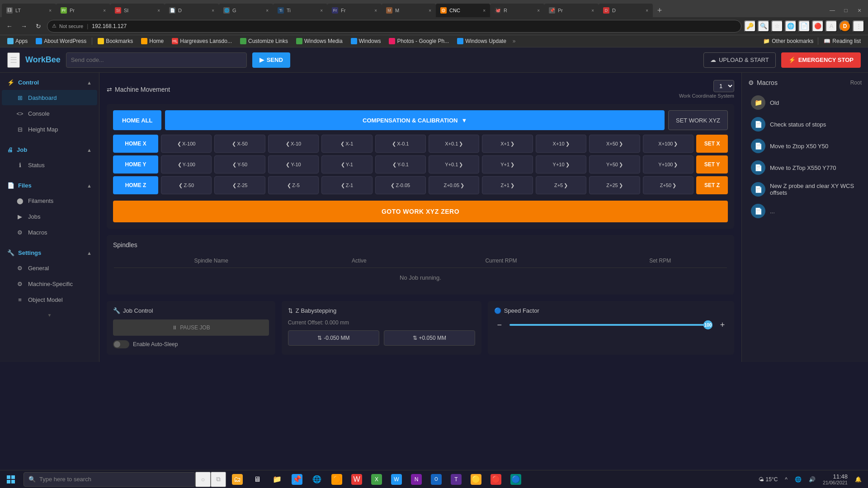 The width and height of the screenshot is (868, 488). I want to click on pause-job-button: ⏸ PAUSE JOB, so click(191, 328).